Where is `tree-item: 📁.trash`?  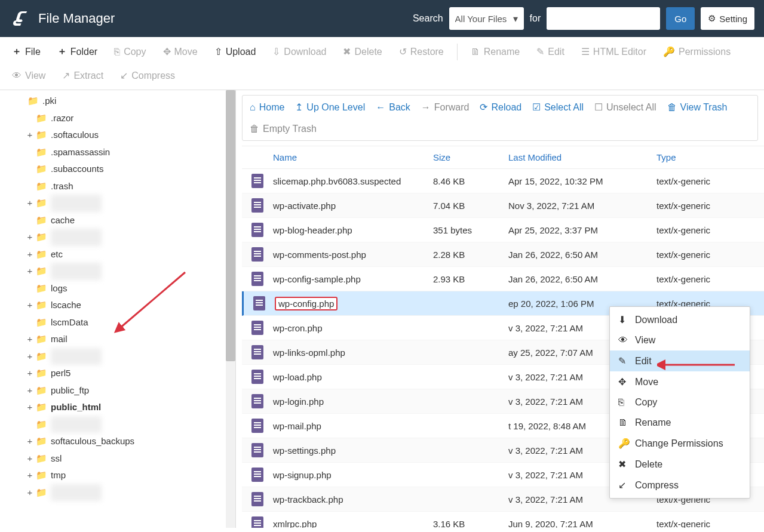 tree-item: 📁.trash is located at coordinates (127, 186).